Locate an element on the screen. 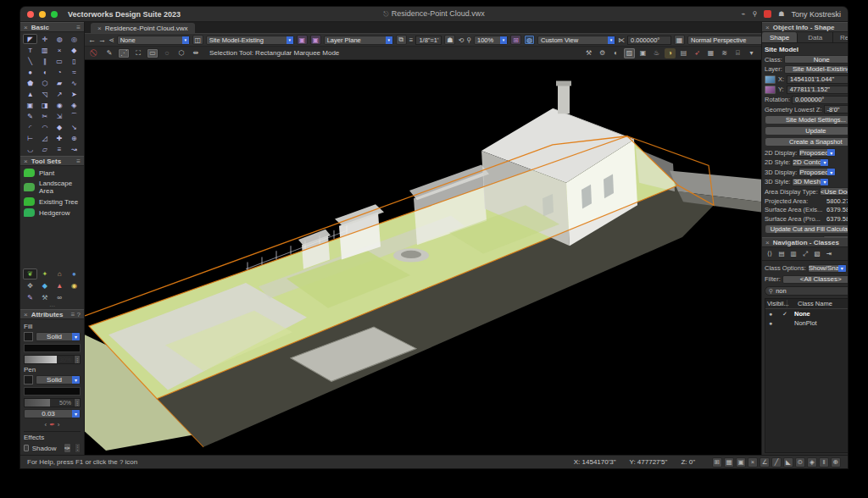 The image size is (868, 498). basic-tool-icon: ↝ is located at coordinates (75, 149).